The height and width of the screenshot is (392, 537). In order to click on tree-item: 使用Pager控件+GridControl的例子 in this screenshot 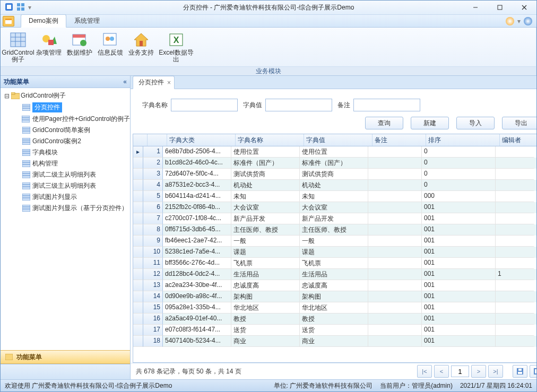, I will do `click(65, 119)`.